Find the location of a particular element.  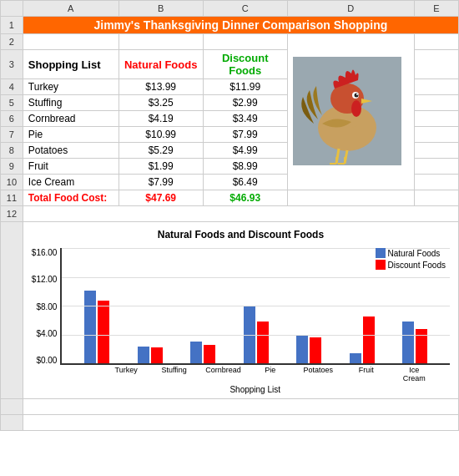

total-discount: $46.93 is located at coordinates (245, 199).